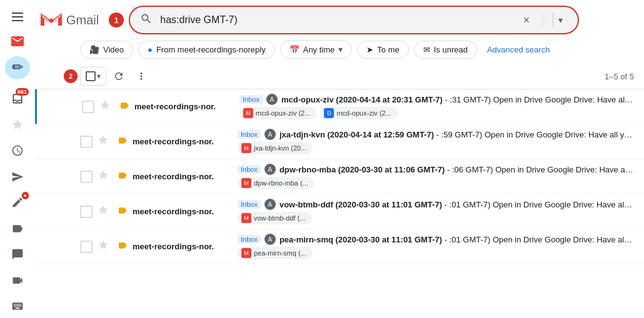 The image size is (644, 318). What do you see at coordinates (211, 50) in the screenshot?
I see `from-chip-label: From meet-recordings-noreply` at bounding box center [211, 50].